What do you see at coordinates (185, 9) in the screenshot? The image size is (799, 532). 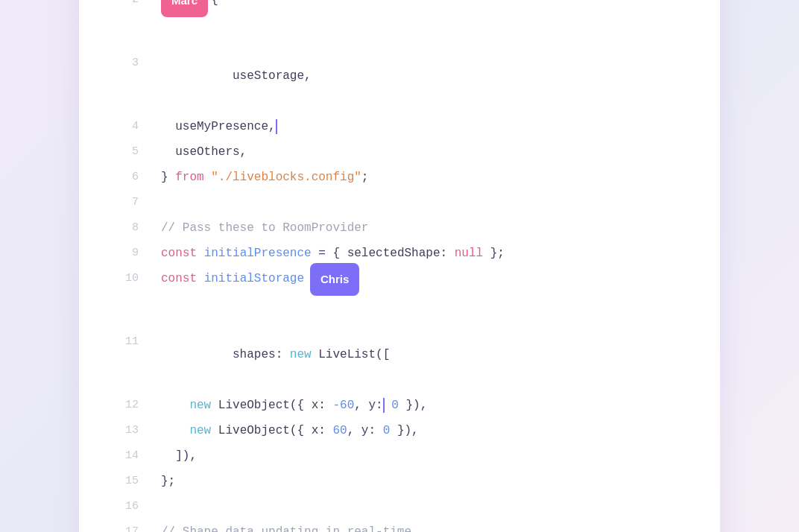 I see `user-tag-marc: Marc` at bounding box center [185, 9].